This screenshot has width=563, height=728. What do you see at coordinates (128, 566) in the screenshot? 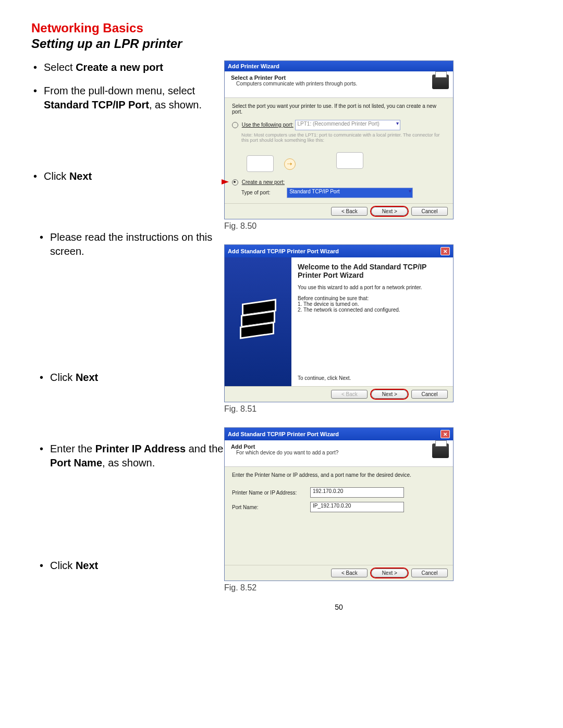
I see `bullet-click-next-3: Click Next` at bounding box center [128, 566].